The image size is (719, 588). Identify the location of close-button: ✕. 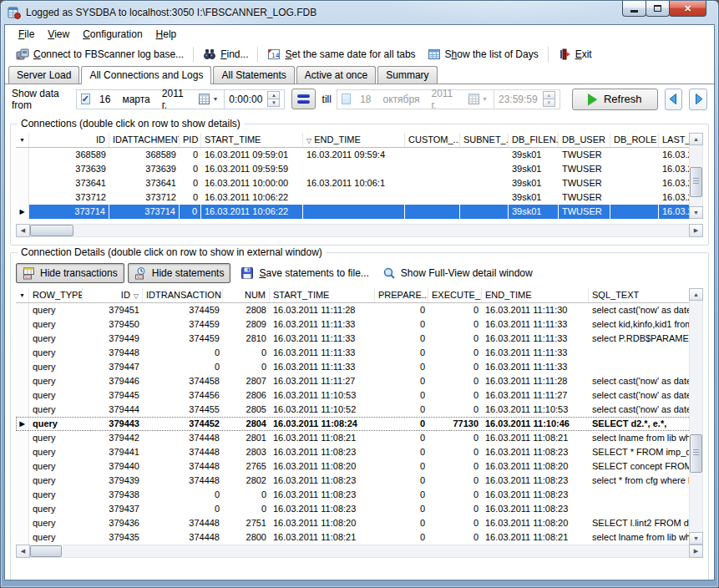
(688, 8).